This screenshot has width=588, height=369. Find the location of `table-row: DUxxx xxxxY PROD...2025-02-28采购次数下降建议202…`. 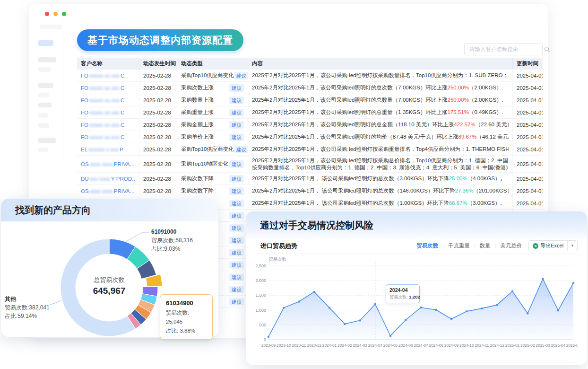

table-row: DUxxx xxxxY PROD...2025-02-28采购次数下降建议202… is located at coordinates (310, 179).